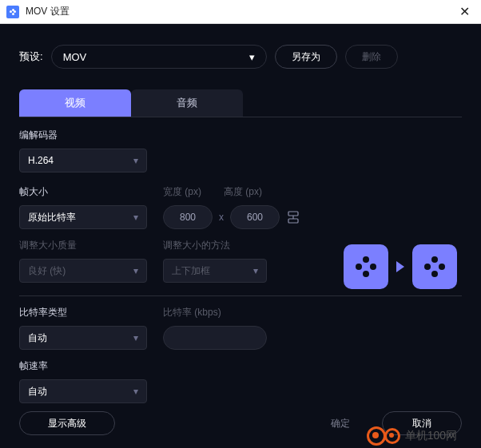  Describe the element at coordinates (67, 423) in the screenshot. I see `show-advanced-button: 显示高级` at that location.